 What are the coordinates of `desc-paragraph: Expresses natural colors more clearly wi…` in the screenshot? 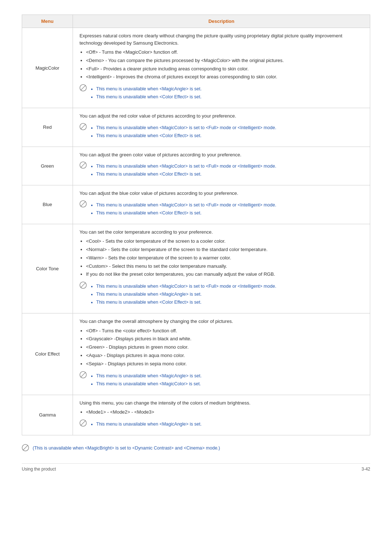 It's located at (221, 39).